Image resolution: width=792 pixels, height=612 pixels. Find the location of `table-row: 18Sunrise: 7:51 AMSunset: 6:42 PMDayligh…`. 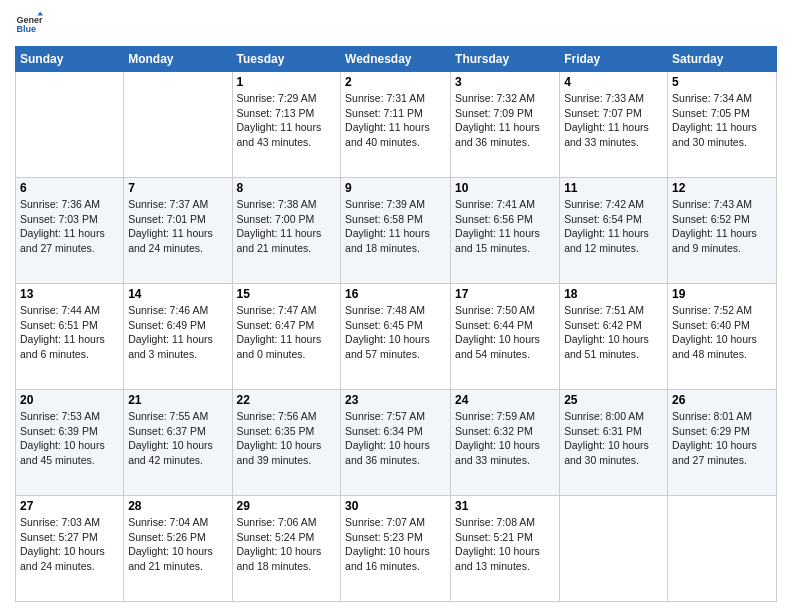

table-row: 18Sunrise: 7:51 AMSunset: 6:42 PMDayligh… is located at coordinates (614, 337).